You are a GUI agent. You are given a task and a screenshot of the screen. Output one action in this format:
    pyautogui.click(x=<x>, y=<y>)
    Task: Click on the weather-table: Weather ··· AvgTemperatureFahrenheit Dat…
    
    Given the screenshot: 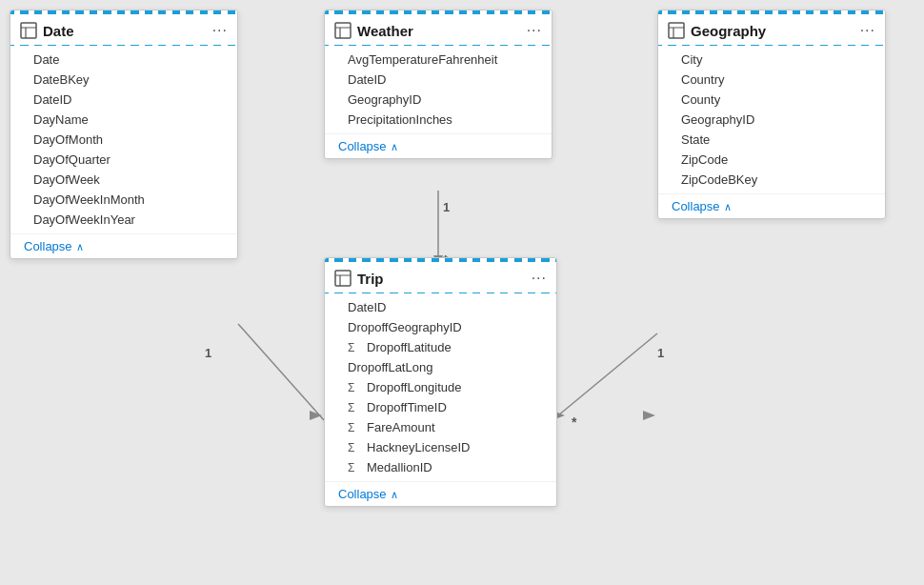 What is the action you would take?
    pyautogui.click(x=438, y=84)
    